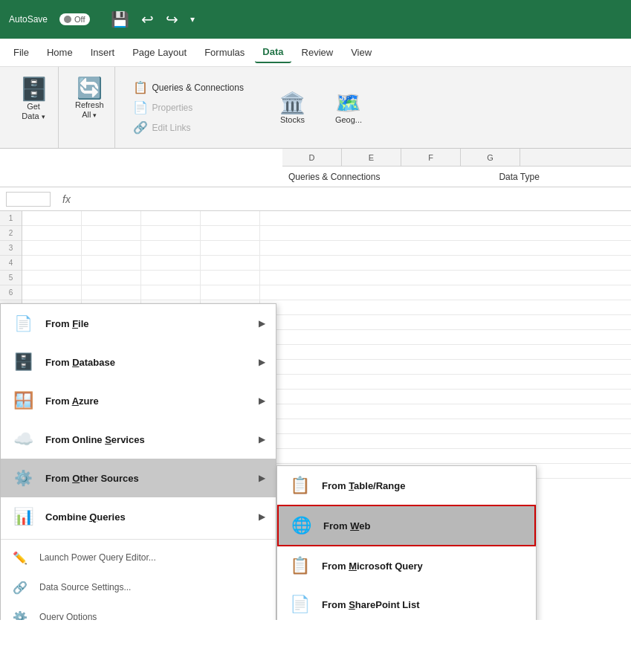 The width and height of the screenshot is (631, 672). I want to click on from-sharepoint-list-item: 📄 From SharePoint List, so click(407, 602).